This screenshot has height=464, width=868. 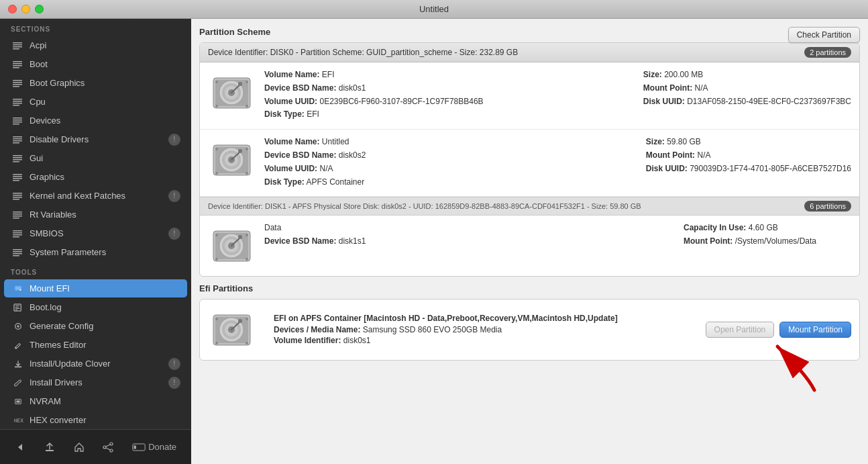 I want to click on data-volume-name: Data, so click(x=315, y=228).